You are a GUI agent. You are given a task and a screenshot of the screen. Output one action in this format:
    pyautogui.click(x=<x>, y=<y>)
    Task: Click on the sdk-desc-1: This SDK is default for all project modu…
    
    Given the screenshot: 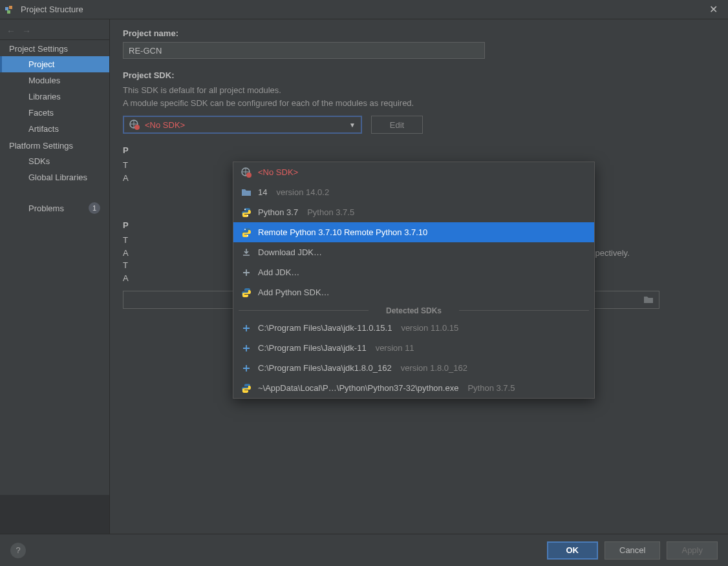 What is the action you would take?
    pyautogui.click(x=419, y=90)
    